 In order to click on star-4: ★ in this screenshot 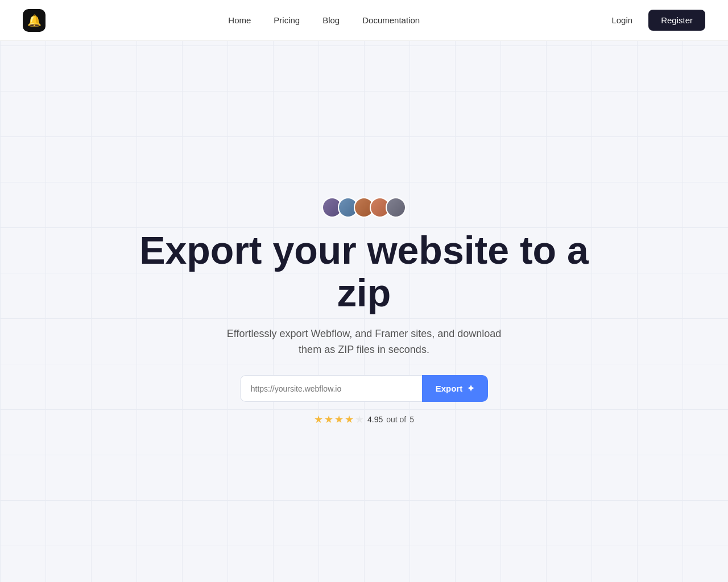, I will do `click(349, 419)`.